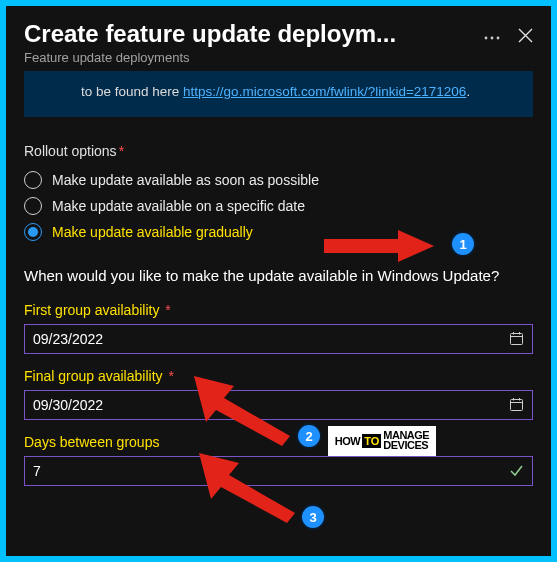 The height and width of the screenshot is (562, 557). Describe the element at coordinates (278, 34) in the screenshot. I see `header-row: Create feature update deploym...` at that location.